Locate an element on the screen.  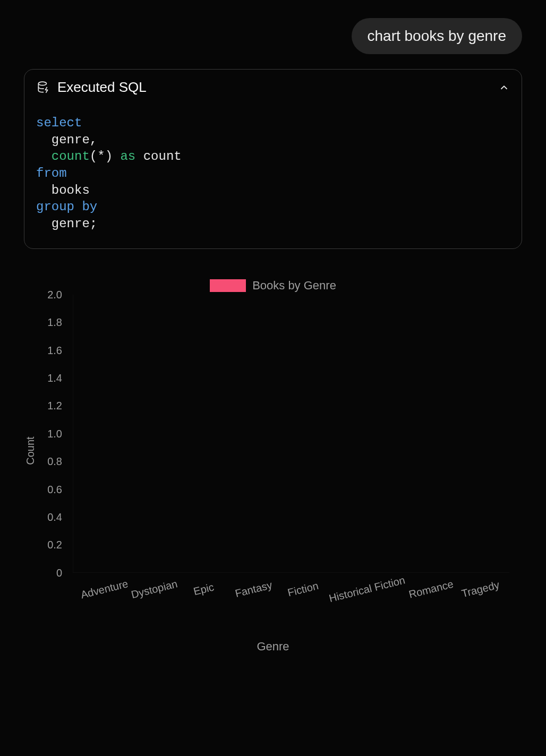
y-tick: 1.4 is located at coordinates (55, 378).